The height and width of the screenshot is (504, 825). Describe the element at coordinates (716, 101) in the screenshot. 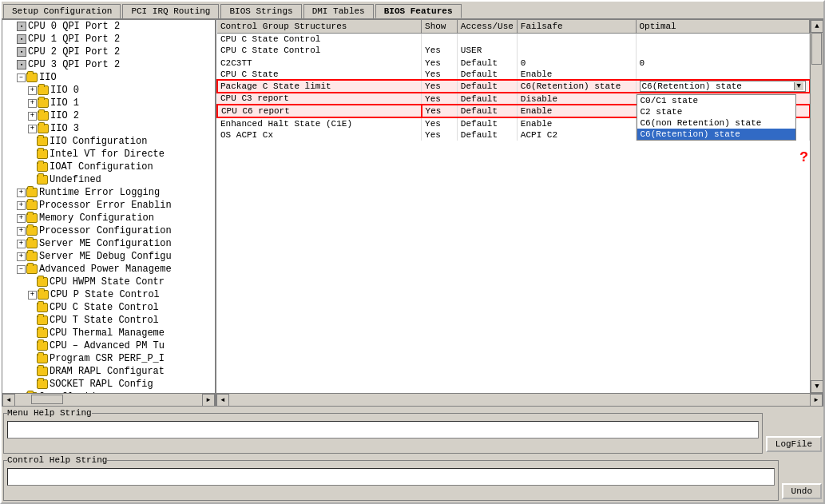

I see `dropdown-option-0: C0/C1 state` at that location.